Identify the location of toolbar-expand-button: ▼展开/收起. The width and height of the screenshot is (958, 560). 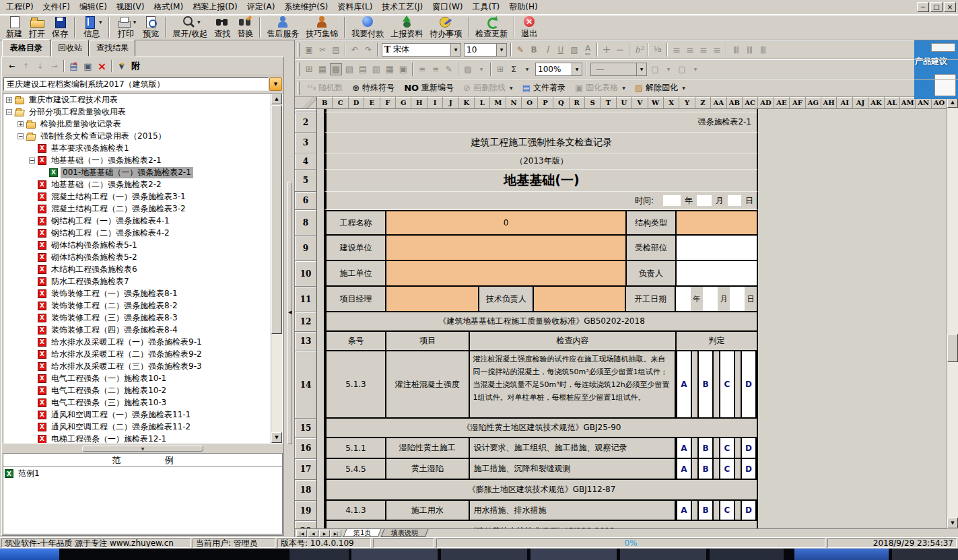
(190, 28).